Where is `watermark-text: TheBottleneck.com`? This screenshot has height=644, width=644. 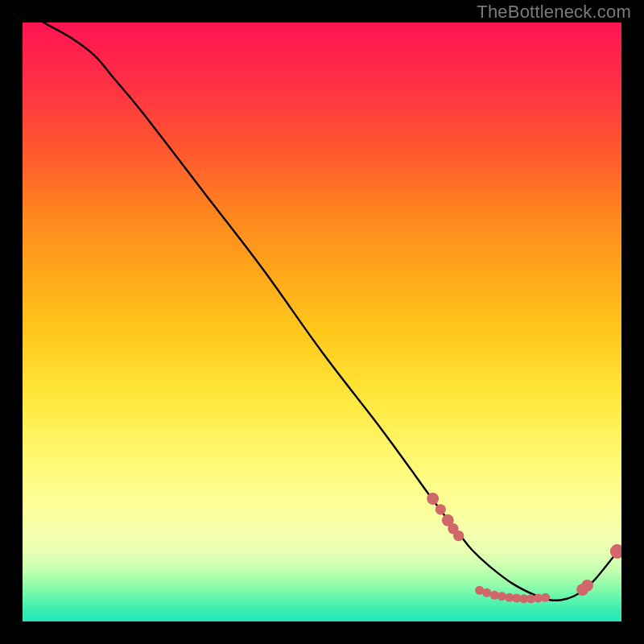 watermark-text: TheBottleneck.com is located at coordinates (554, 12).